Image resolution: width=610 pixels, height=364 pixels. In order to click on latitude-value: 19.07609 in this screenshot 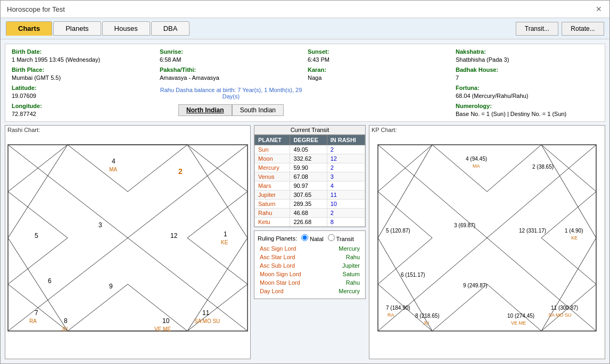, I will do `click(83, 96)`.